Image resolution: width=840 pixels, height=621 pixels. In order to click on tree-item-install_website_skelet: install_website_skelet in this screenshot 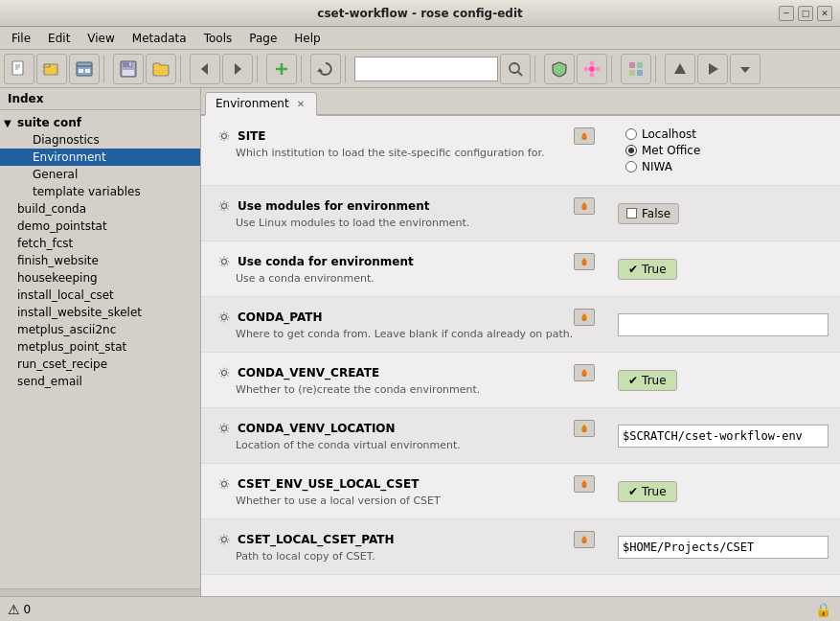, I will do `click(100, 312)`.